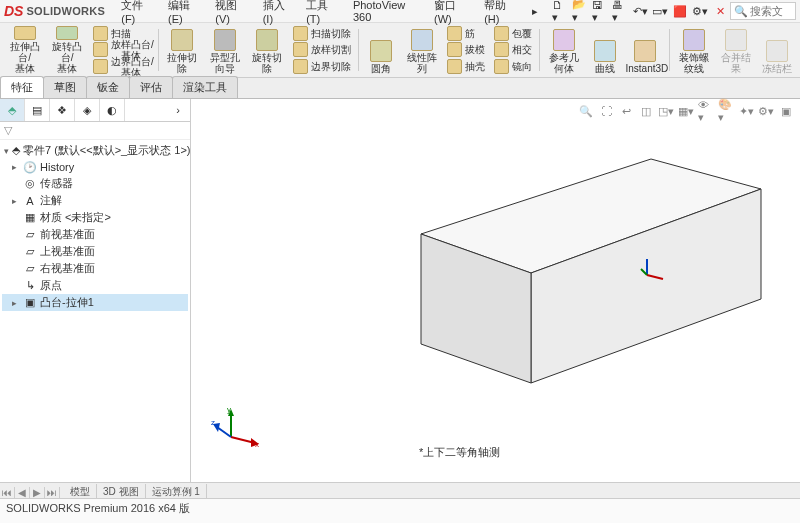 The image size is (800, 523). What do you see at coordinates (680, 11) in the screenshot?
I see `rebuild-icon: 🟥` at bounding box center [680, 11].